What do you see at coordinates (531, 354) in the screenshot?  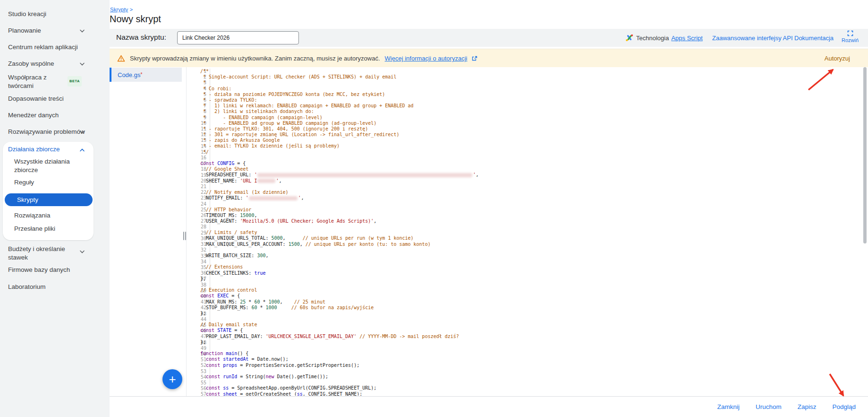 I see `code-line: function main() {` at bounding box center [531, 354].